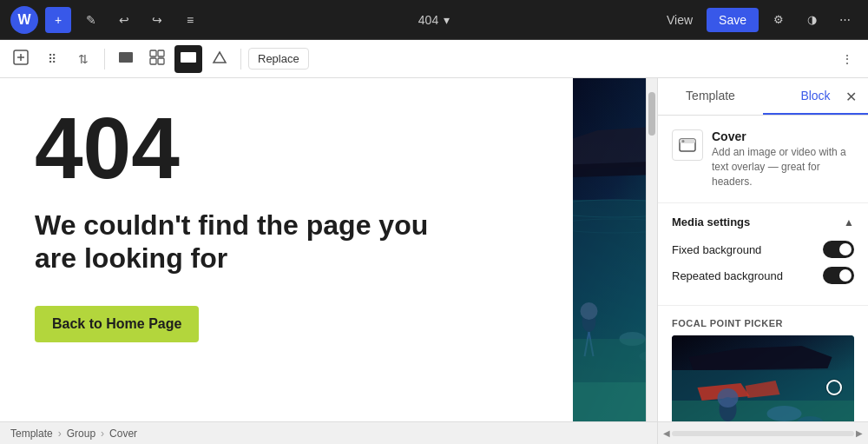 This screenshot has height=444, width=868. Describe the element at coordinates (838, 249) in the screenshot. I see `fixed-background-toggle` at that location.